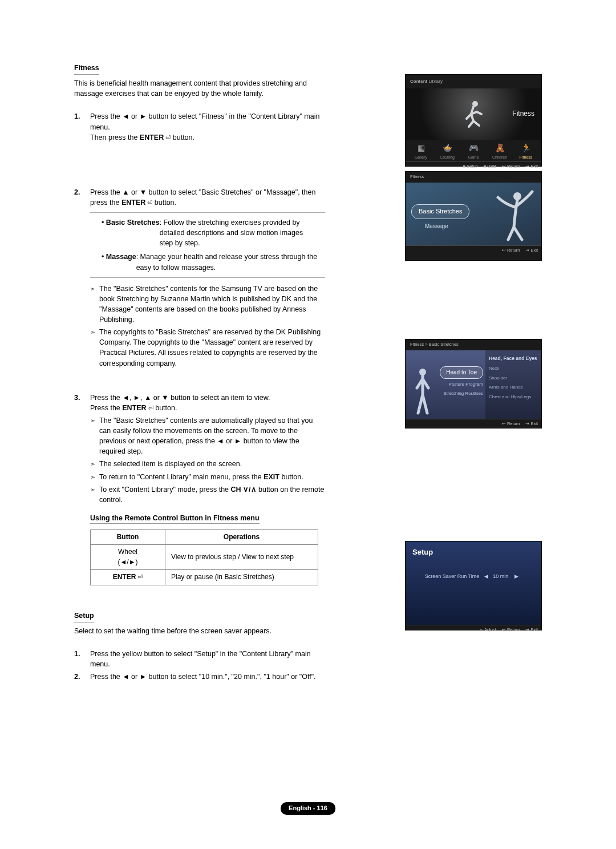 This screenshot has height=849, width=616. I want to click on gallery-icon: ▦, so click(421, 148).